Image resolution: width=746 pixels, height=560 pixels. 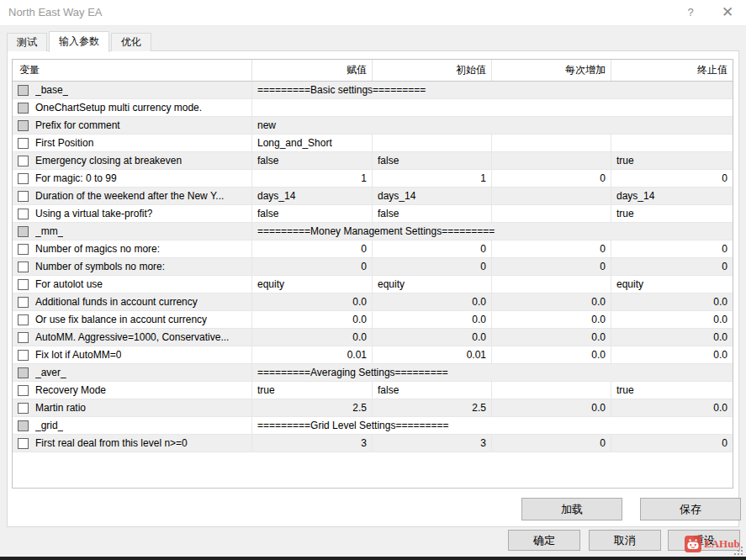 What do you see at coordinates (493, 108) in the screenshot?
I see `value-cell` at bounding box center [493, 108].